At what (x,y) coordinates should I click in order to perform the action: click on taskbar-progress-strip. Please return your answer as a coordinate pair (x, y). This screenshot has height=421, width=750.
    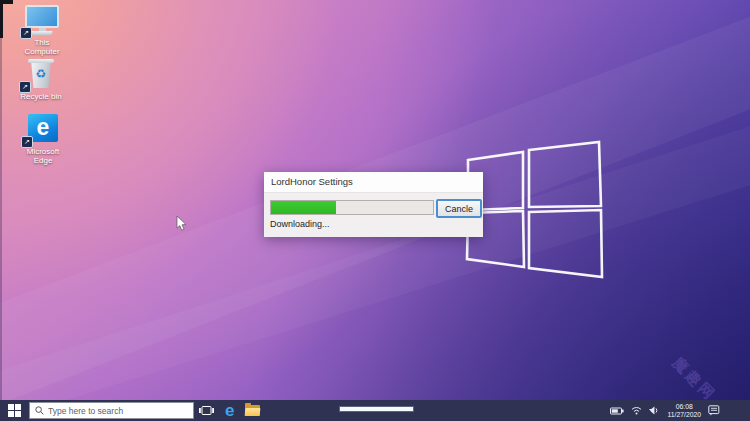
    Looking at the image, I should click on (376, 409).